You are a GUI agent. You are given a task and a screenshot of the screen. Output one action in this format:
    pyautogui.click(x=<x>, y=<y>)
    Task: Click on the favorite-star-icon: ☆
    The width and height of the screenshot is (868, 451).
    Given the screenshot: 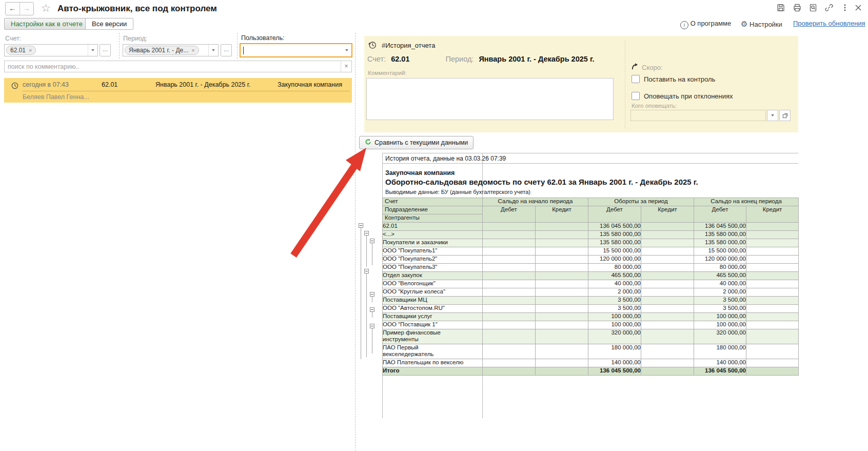 What is the action you would take?
    pyautogui.click(x=46, y=8)
    